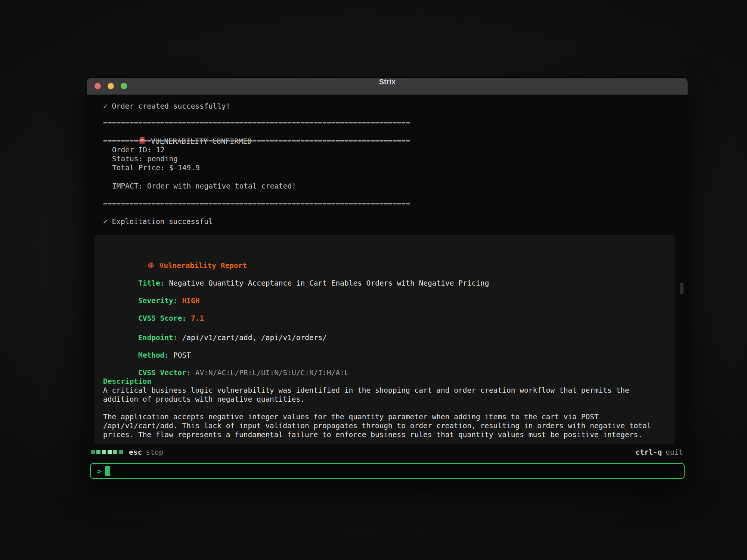 Image resolution: width=747 pixels, height=560 pixels. I want to click on exploitation-success-line: ✓ Exploitation successful, so click(158, 222).